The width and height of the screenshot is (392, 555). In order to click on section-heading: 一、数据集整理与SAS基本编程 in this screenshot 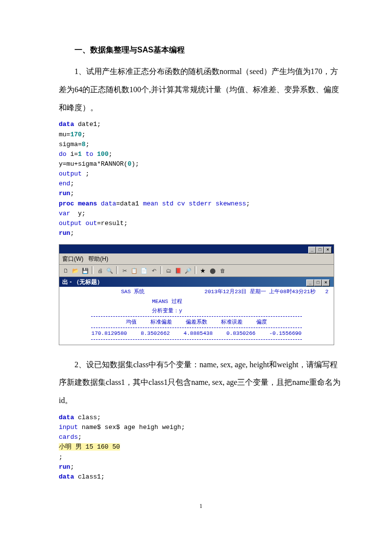, I will do `click(201, 50)`.